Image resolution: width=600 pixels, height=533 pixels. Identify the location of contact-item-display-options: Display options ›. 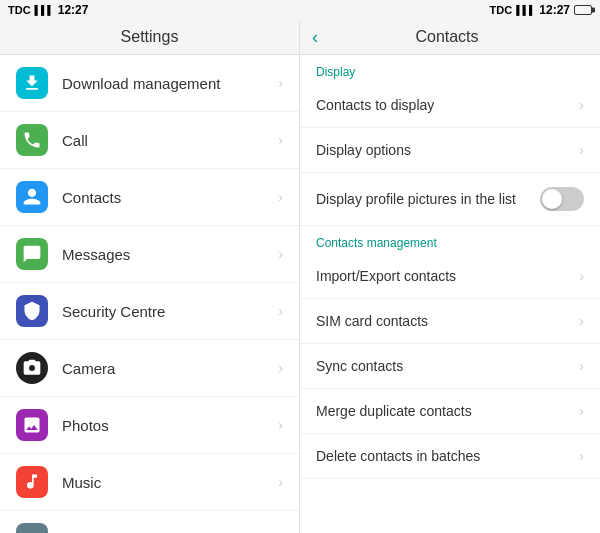
(450, 150).